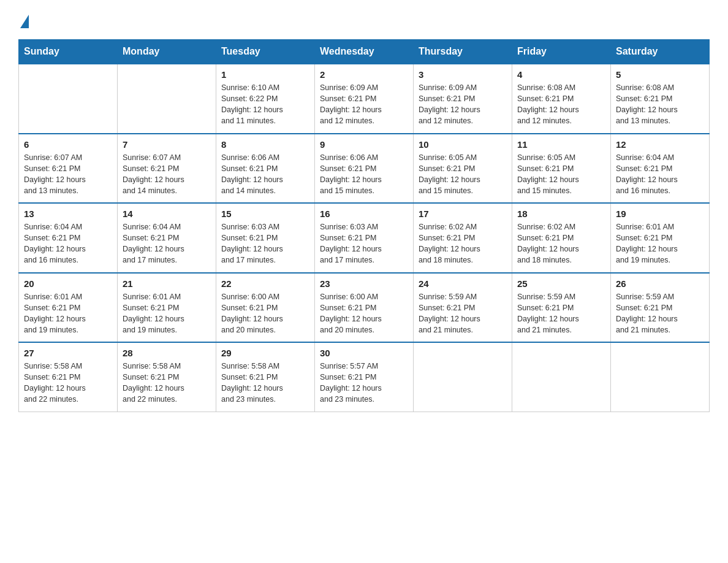 This screenshot has height=563, width=728. What do you see at coordinates (463, 145) in the screenshot?
I see `day-number: 10` at bounding box center [463, 145].